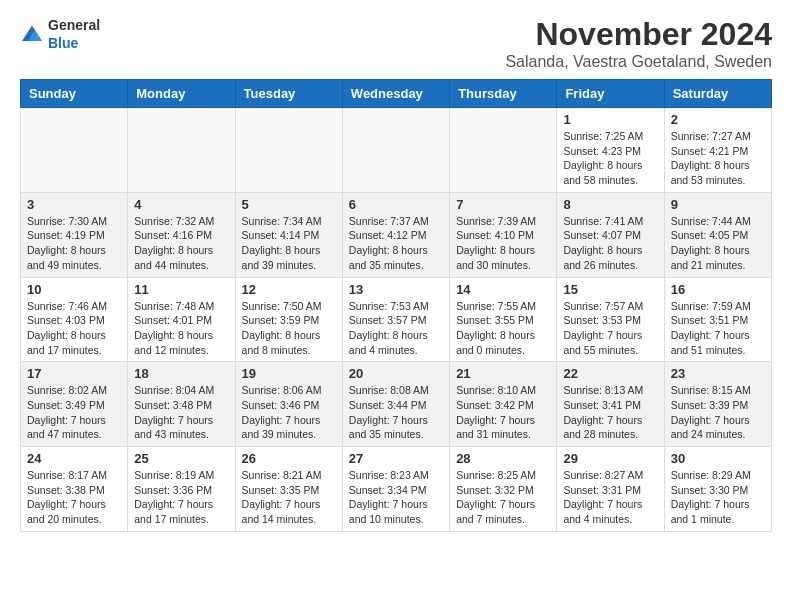 The image size is (792, 612). What do you see at coordinates (638, 44) in the screenshot?
I see `title-area: November 2024 Salanda, Vaestra Goetaland…` at bounding box center [638, 44].